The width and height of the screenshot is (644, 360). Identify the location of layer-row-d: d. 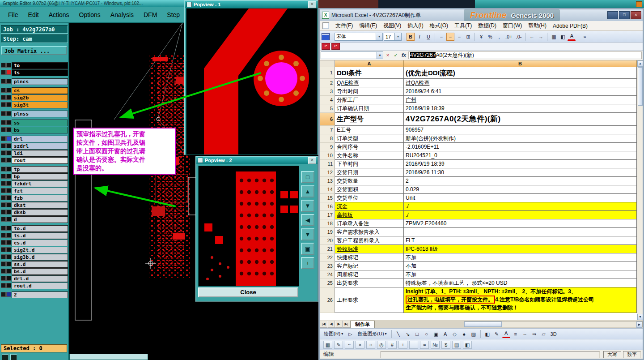
(34, 219).